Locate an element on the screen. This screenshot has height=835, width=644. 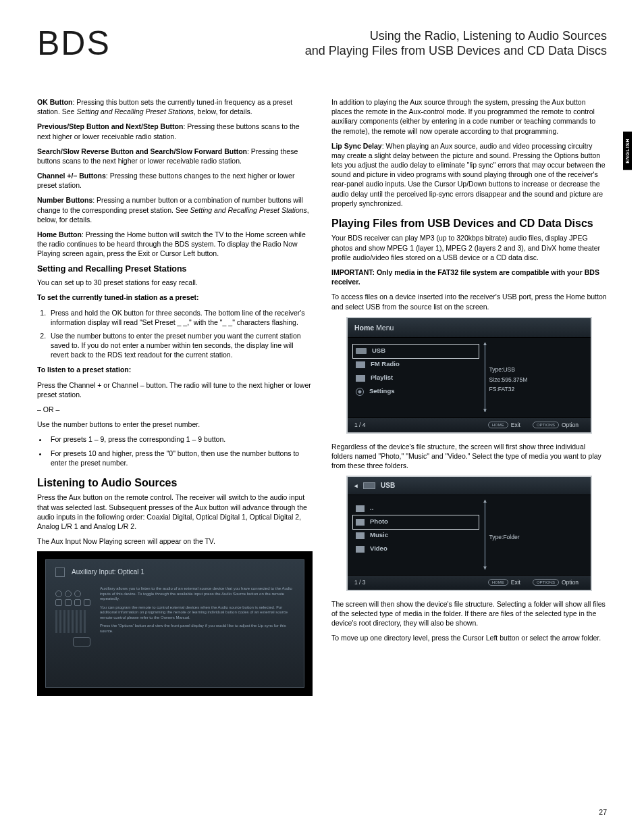
heading-usb-cd: Playing Files from USB Devices and CD Da… is located at coordinates (469, 224).